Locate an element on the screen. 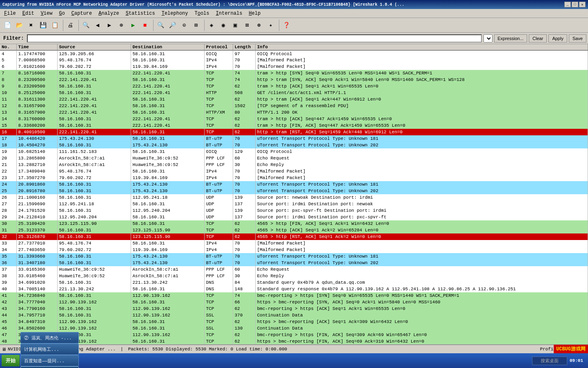  menu-go: Go is located at coordinates (62, 13).